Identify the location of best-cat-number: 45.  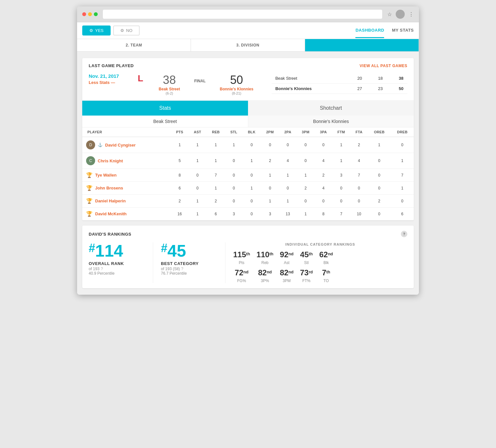
(177, 251).